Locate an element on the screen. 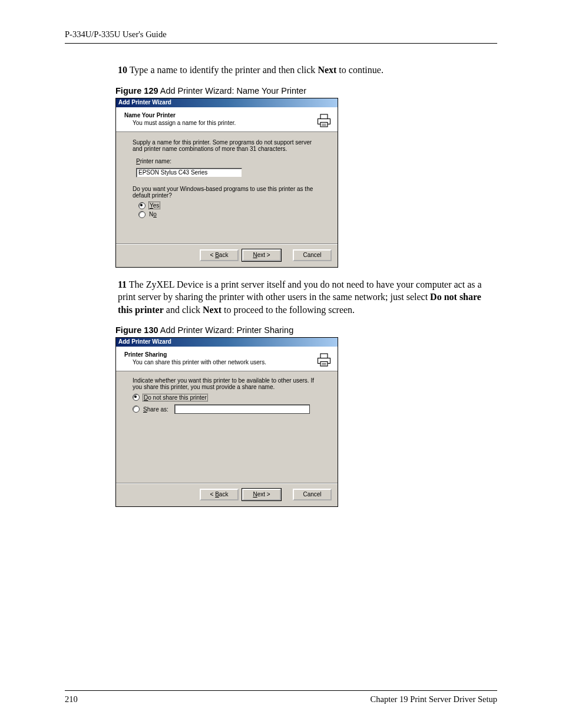 This screenshot has height=728, width=562. wizard-content: Indicate whether you want this printer t… is located at coordinates (227, 427).